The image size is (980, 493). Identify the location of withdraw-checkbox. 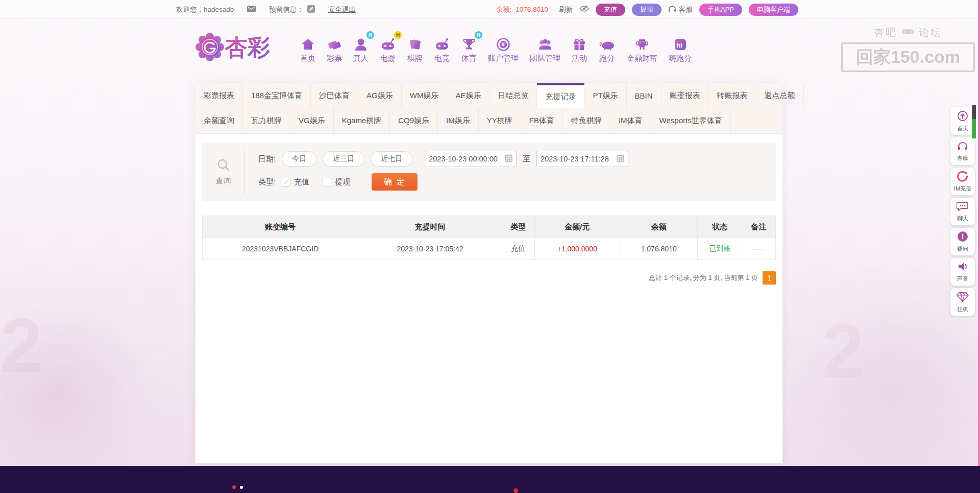
(327, 182).